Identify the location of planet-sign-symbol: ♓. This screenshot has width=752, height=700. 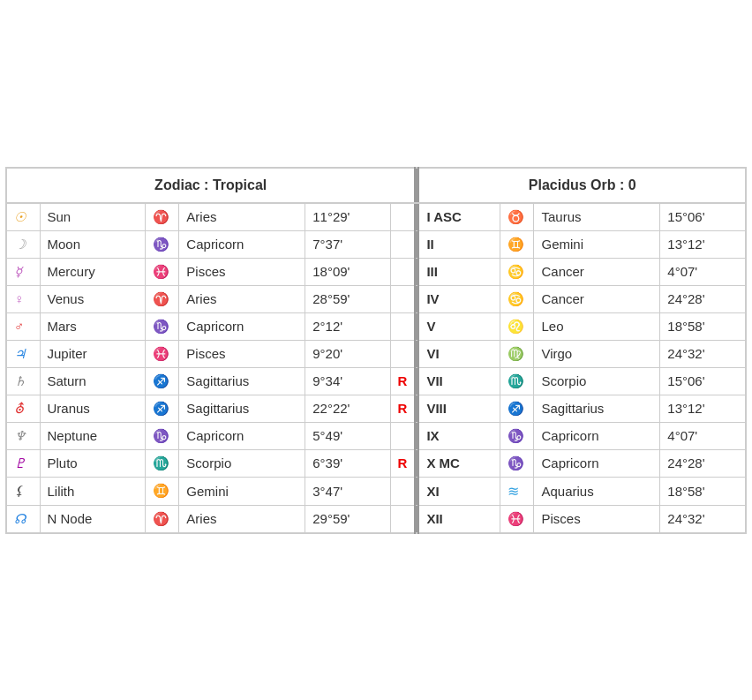
(162, 353).